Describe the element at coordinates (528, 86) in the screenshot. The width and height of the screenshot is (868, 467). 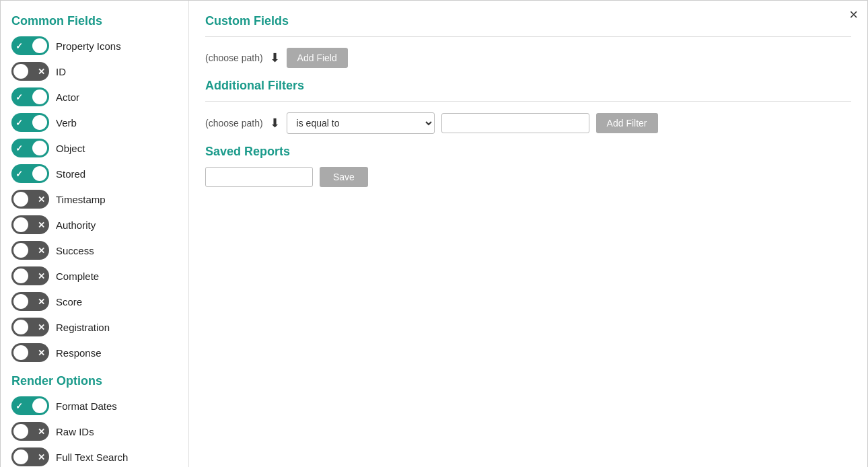
I see `additional-filters-title: Additional Filters` at that location.